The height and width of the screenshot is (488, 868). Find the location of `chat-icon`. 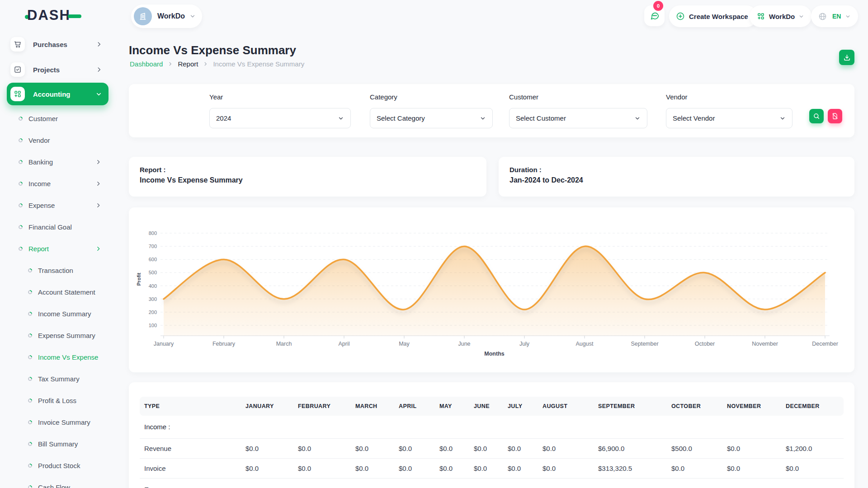

chat-icon is located at coordinates (655, 16).